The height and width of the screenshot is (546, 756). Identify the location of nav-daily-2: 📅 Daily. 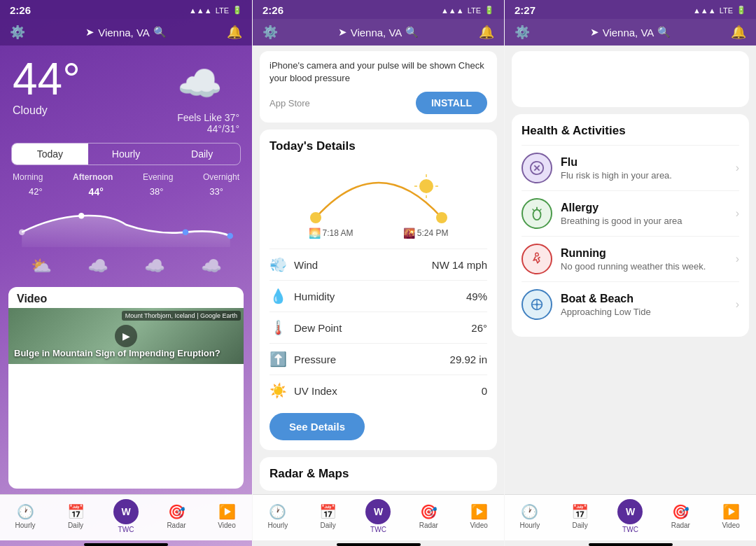
(328, 517).